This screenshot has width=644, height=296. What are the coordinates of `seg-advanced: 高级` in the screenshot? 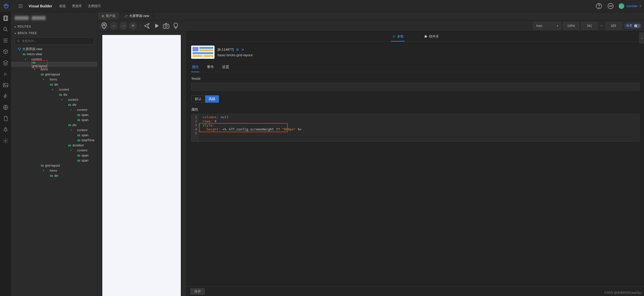 It's located at (212, 99).